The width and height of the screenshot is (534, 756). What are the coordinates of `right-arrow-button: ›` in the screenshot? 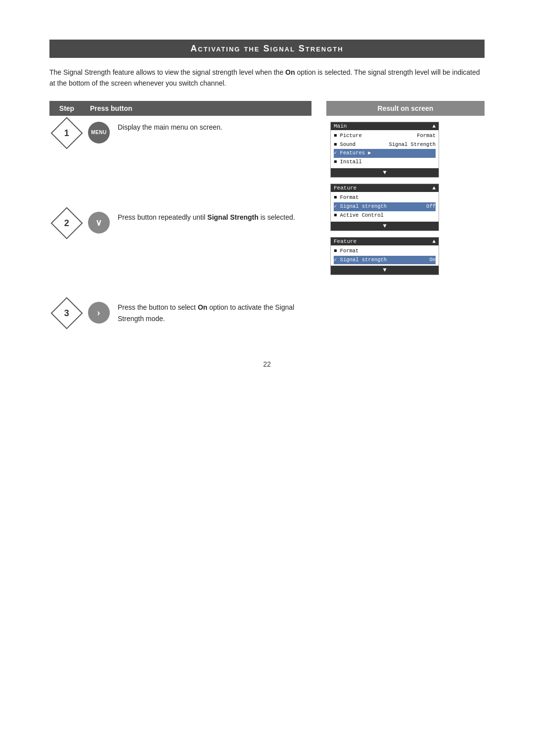 It's located at (99, 313).